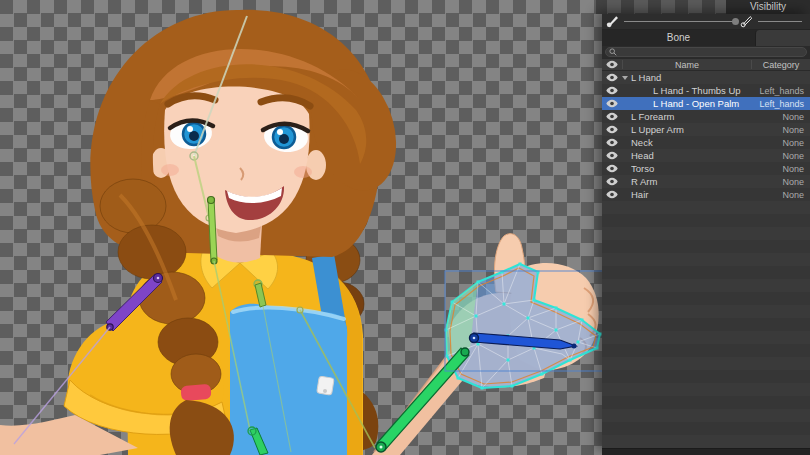  Describe the element at coordinates (736, 22) in the screenshot. I see `slider-knob` at that location.